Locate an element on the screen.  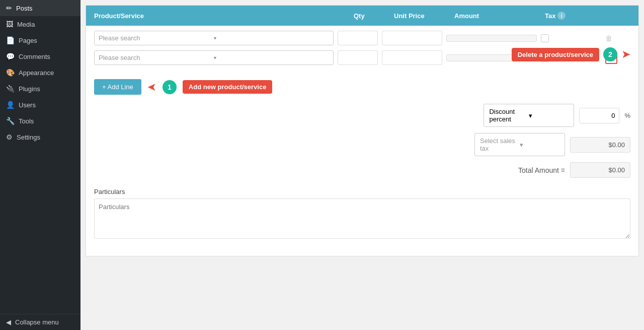
qty-input-row2 is located at coordinates (358, 57).